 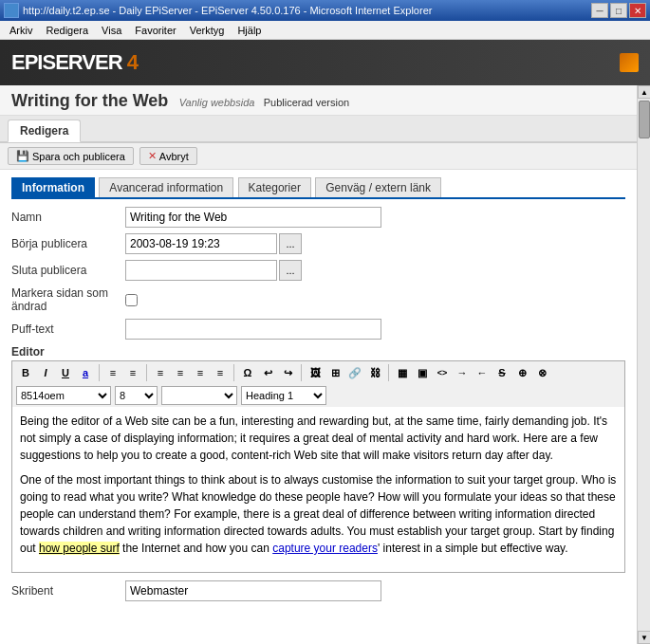 What do you see at coordinates (442, 373) in the screenshot?
I see `source-button: <>` at bounding box center [442, 373].